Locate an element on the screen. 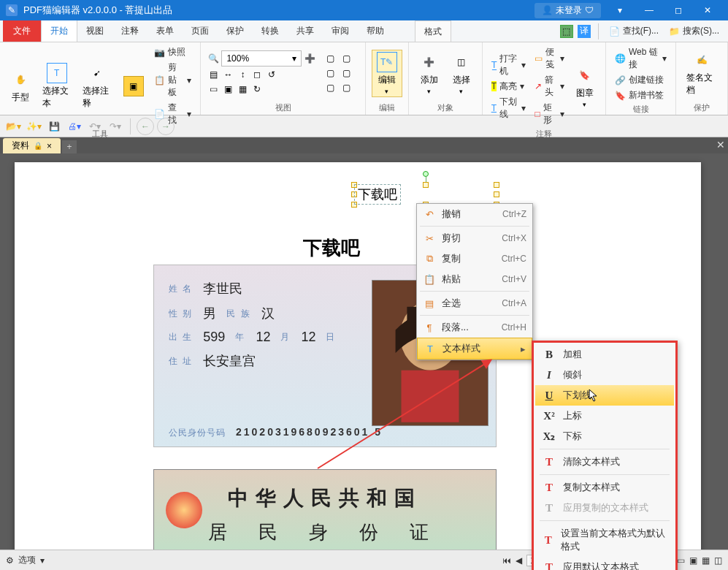 The image size is (728, 570). rotate-right-icon: ↻ is located at coordinates (257, 89).